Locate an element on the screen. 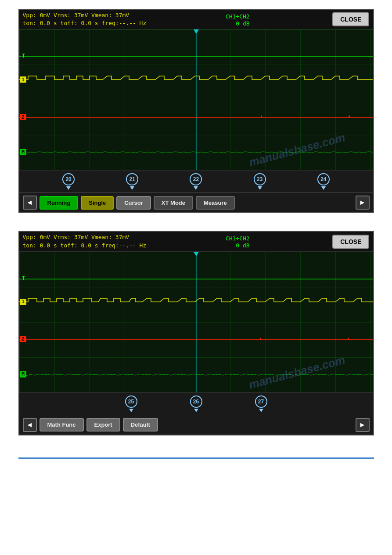 Image resolution: width=392 pixels, height=555 pixels. scope-header-1: Vpp: 0mV Vrms: 37mV Vmean: 37mV ton: 0.0… is located at coordinates (196, 19).